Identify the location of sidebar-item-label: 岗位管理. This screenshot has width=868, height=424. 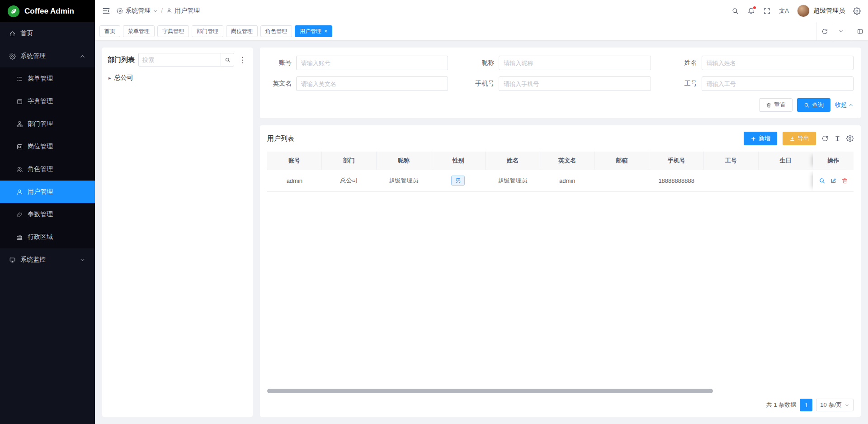
(40, 147).